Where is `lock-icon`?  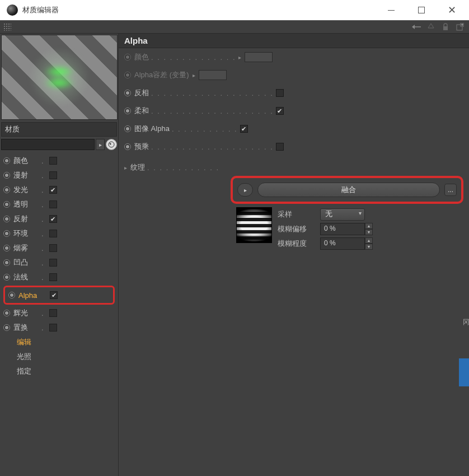 lock-icon is located at coordinates (445, 27).